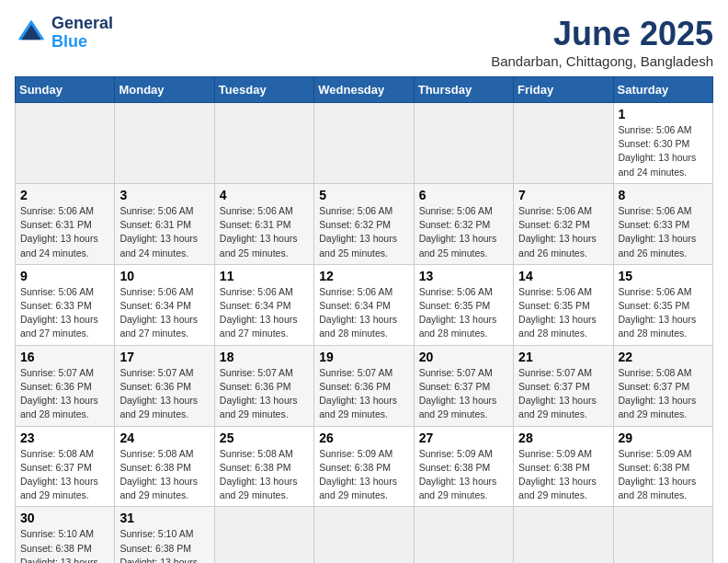 The image size is (728, 563). Describe the element at coordinates (563, 394) in the screenshot. I see `day-info: Sunrise: 5:07 AM Sunset: 6:37 PM Dayligh…` at that location.